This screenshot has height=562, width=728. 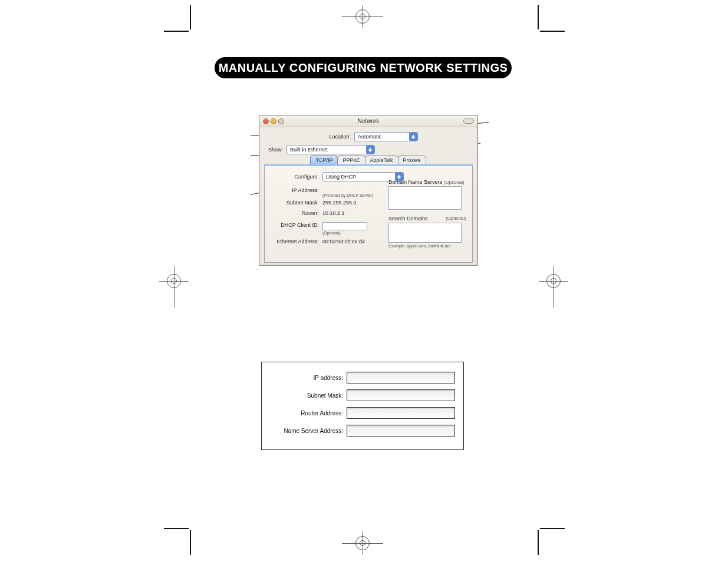 What do you see at coordinates (302, 177) in the screenshot?
I see `configure-label: Configure:` at bounding box center [302, 177].